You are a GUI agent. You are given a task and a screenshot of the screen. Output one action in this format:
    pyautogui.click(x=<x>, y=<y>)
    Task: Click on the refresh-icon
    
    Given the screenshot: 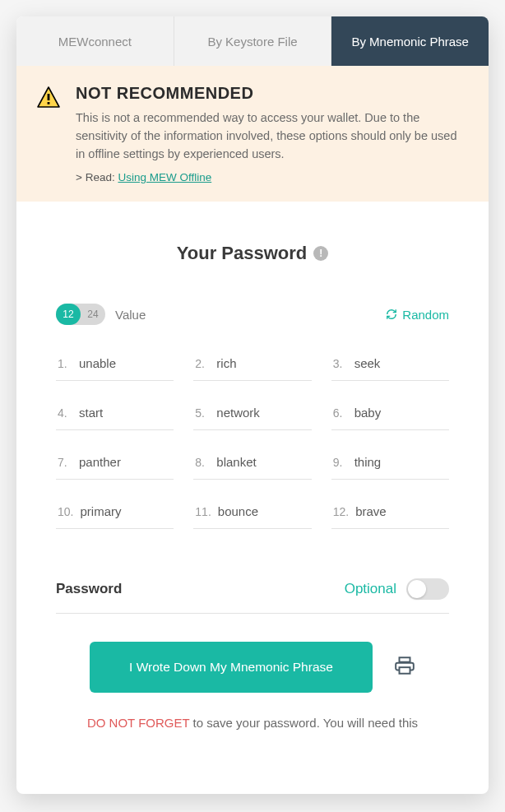 What is the action you would take?
    pyautogui.click(x=391, y=314)
    